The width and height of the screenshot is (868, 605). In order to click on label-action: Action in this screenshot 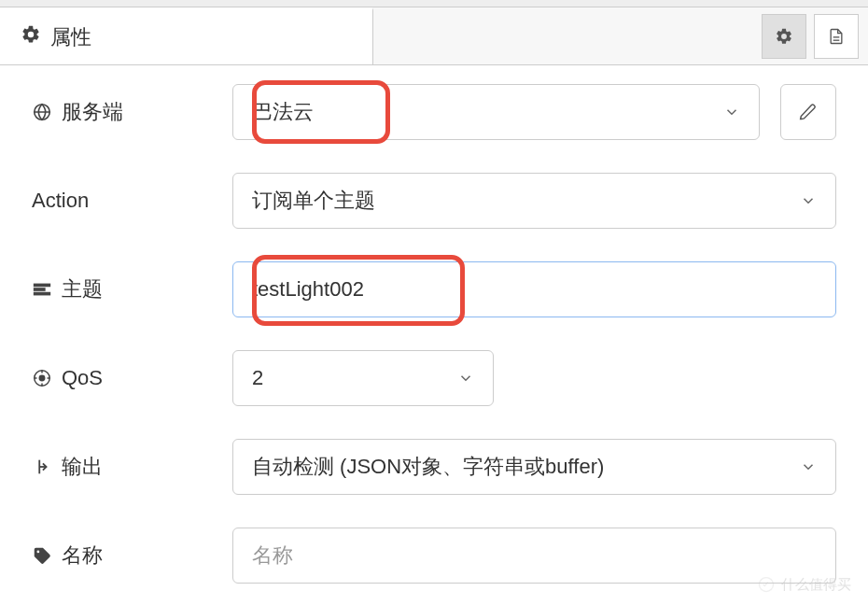, I will do `click(133, 201)`.